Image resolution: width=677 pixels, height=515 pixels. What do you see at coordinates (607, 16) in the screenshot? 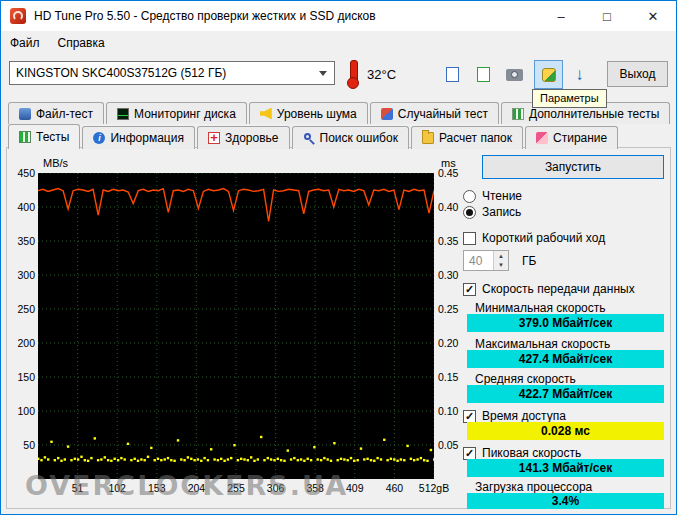
I see `maximize-button: □` at bounding box center [607, 16].